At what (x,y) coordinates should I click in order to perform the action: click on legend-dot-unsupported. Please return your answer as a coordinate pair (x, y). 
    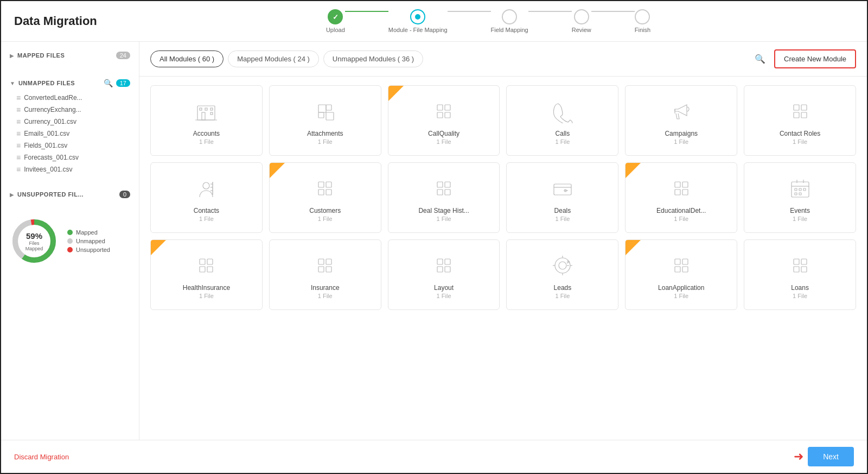
    Looking at the image, I should click on (70, 250).